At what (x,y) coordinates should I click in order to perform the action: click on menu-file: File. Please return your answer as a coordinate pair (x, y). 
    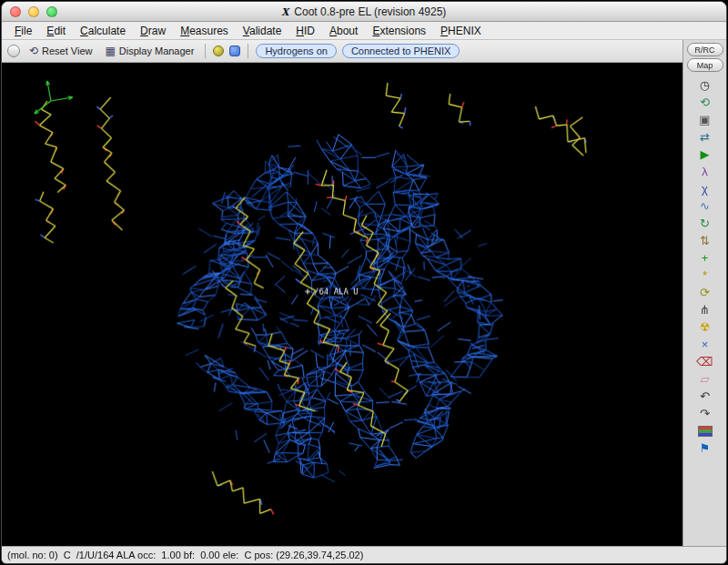
    Looking at the image, I should click on (24, 31).